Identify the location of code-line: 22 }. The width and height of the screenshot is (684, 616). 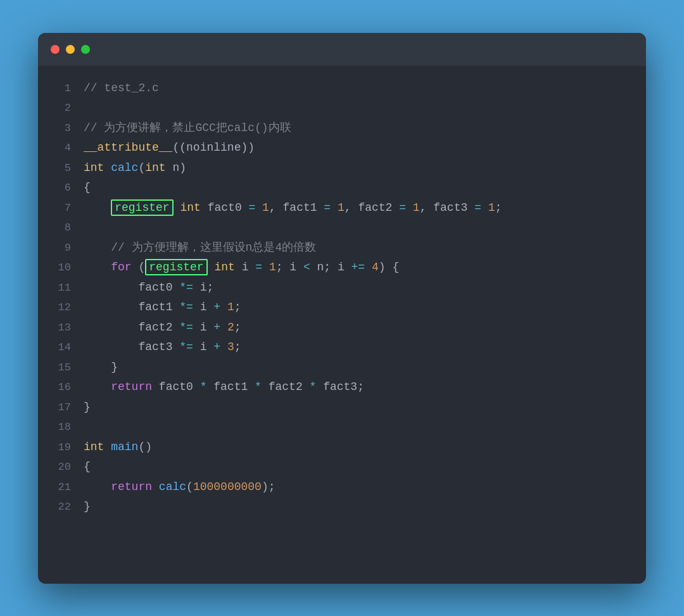
(342, 507).